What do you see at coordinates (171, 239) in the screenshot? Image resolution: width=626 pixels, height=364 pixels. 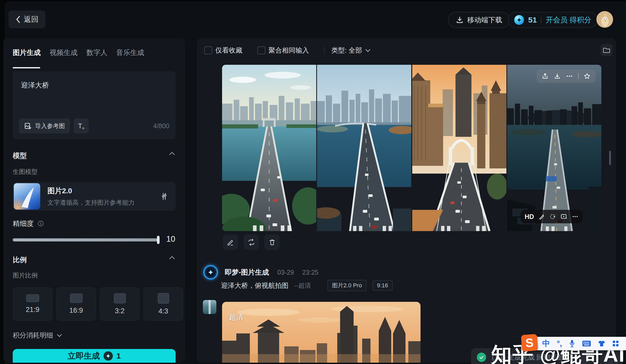 I see `fineness-value: 10` at bounding box center [171, 239].